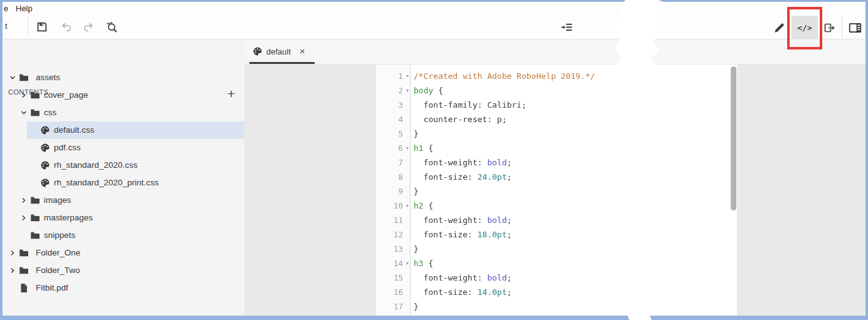 Image resolution: width=868 pixels, height=320 pixels. What do you see at coordinates (390, 76) in the screenshot?
I see `line-number: 1` at bounding box center [390, 76].